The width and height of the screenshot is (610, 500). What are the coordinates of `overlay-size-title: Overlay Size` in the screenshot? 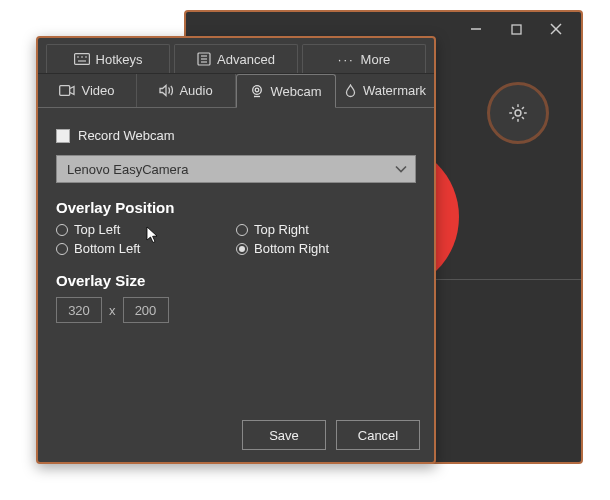 It's located at (236, 280).